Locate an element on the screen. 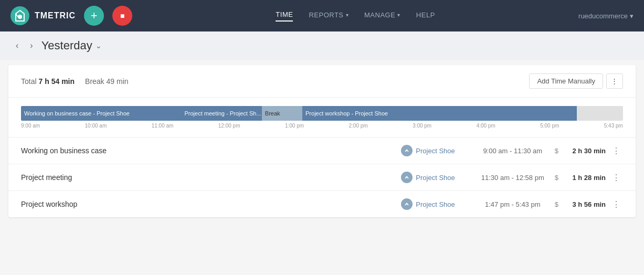 This screenshot has width=644, height=275. date-picker: Yesterday ⌄ is located at coordinates (71, 46).